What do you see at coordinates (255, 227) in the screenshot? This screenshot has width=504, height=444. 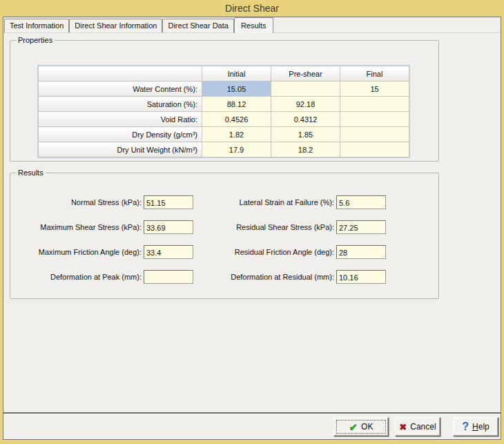 I see `residual-shear-stress-label: Residual Shear Stress (kPa):` at bounding box center [255, 227].